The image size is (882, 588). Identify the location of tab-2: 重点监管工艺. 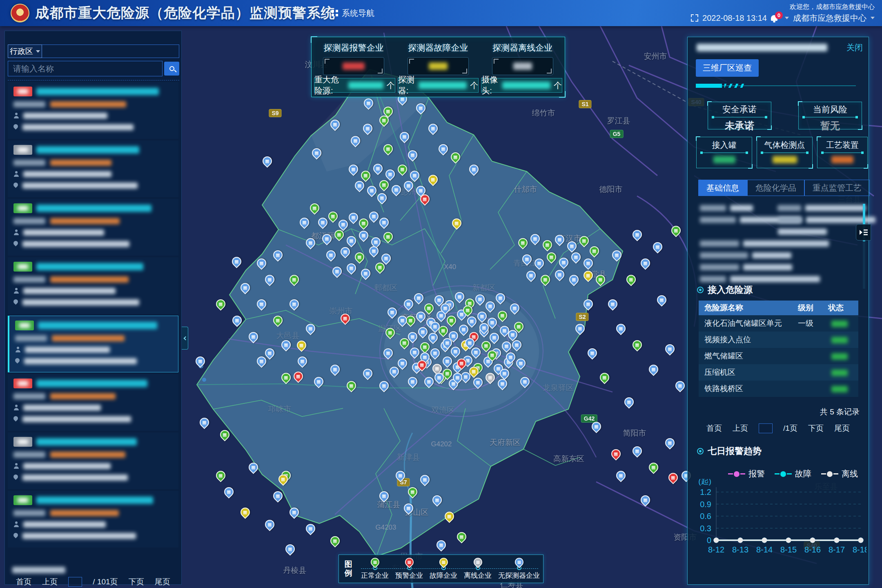
(837, 188).